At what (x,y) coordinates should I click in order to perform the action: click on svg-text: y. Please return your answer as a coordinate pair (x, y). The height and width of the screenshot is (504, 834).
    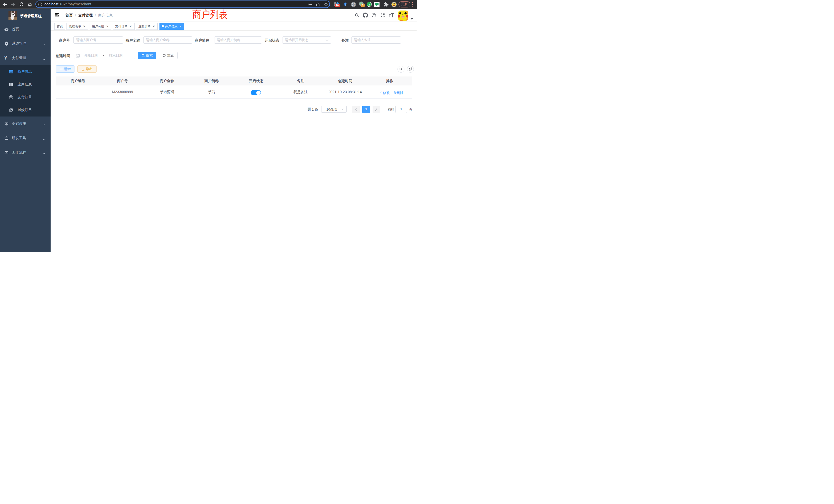
    Looking at the image, I should click on (370, 4).